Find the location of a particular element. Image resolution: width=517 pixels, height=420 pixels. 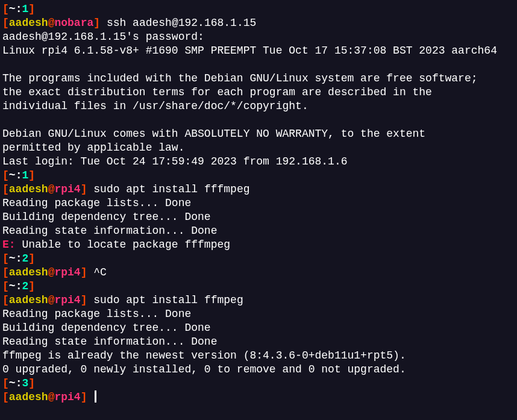

motd-line: individual files in /usr/share/doc/*/cop… is located at coordinates (258, 106).